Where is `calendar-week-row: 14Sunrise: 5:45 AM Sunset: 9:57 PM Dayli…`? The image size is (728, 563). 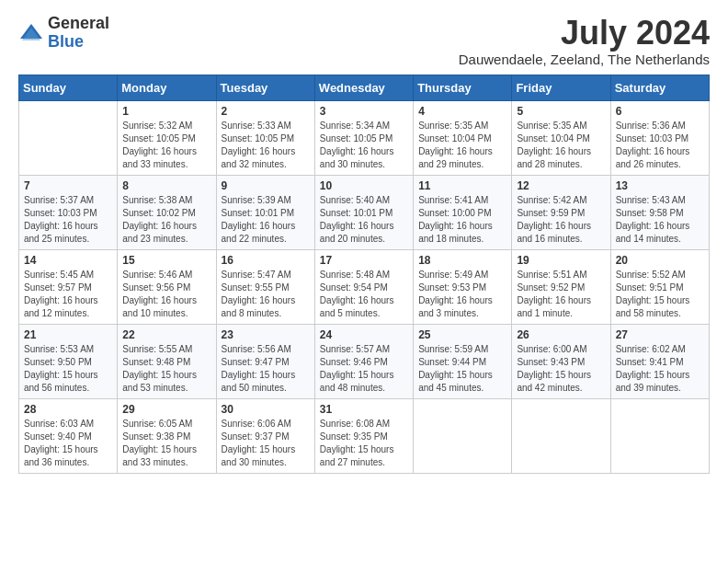 calendar-week-row: 14Sunrise: 5:45 AM Sunset: 9:57 PM Dayli… is located at coordinates (364, 287).